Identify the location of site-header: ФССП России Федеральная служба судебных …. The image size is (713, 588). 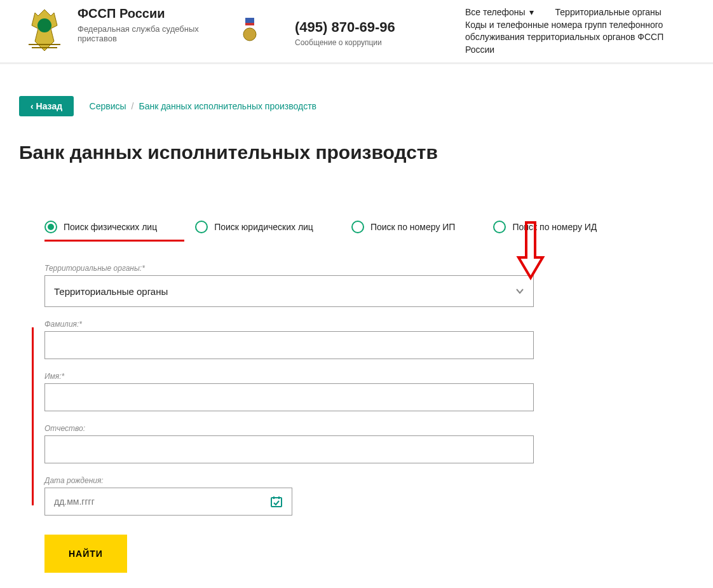
(356, 32).